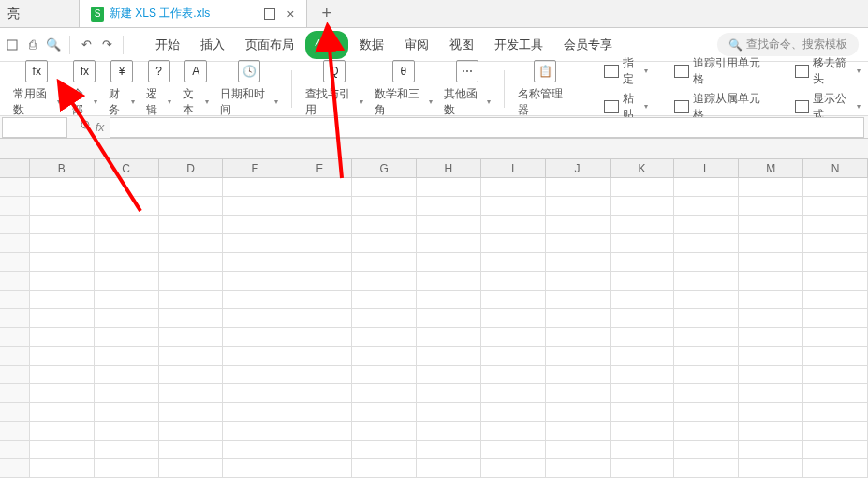 Image resolution: width=868 pixels, height=478 pixels. What do you see at coordinates (721, 71) in the screenshot?
I see `tool-right-item: 追踪引用单元格` at bounding box center [721, 71].